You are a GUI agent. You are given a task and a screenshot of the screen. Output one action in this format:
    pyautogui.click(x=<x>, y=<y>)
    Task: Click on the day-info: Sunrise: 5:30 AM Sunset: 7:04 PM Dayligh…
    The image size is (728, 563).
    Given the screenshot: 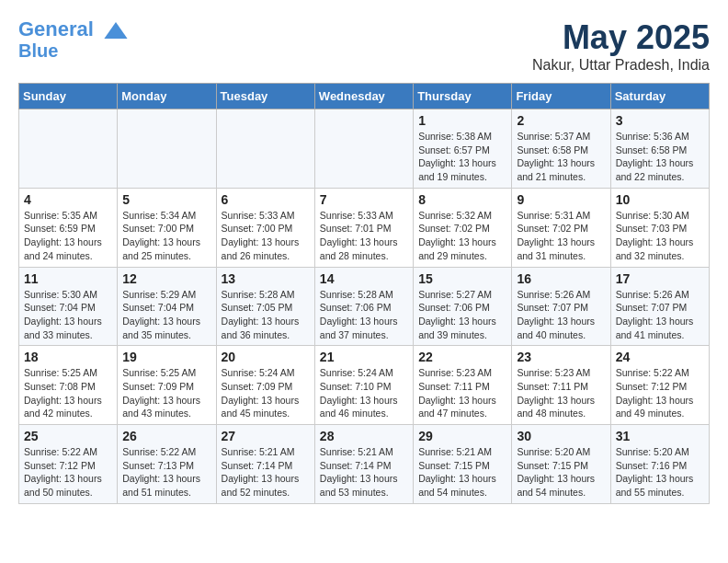 What is the action you would take?
    pyautogui.click(x=68, y=315)
    